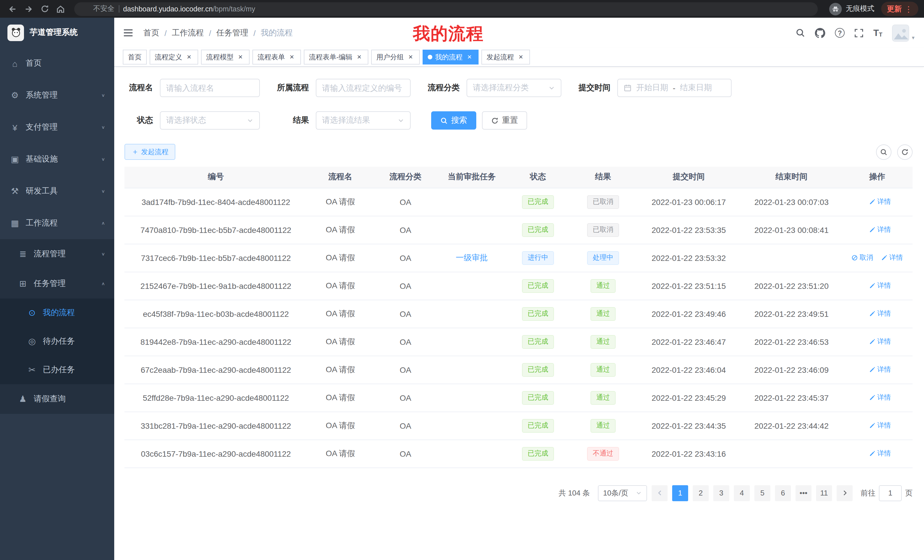 Image resolution: width=924 pixels, height=560 pixels. What do you see at coordinates (210, 121) in the screenshot?
I see `status-select: 请选择状态` at bounding box center [210, 121].